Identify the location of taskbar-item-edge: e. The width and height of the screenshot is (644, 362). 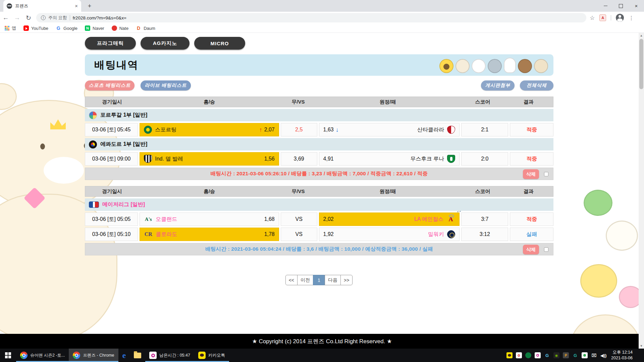
(124, 355).